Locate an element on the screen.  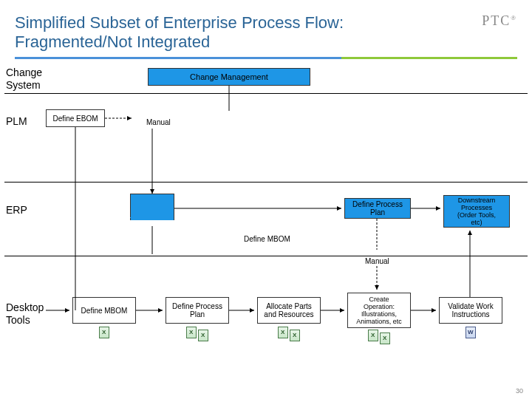
logo-text: PTC is located at coordinates (497, 21).